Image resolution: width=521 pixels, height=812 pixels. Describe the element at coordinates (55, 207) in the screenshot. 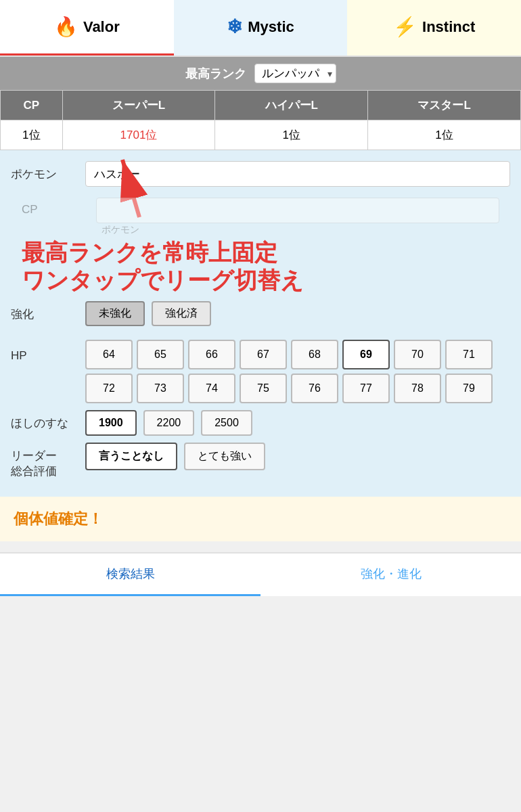

I see `cp-label: CP` at that location.